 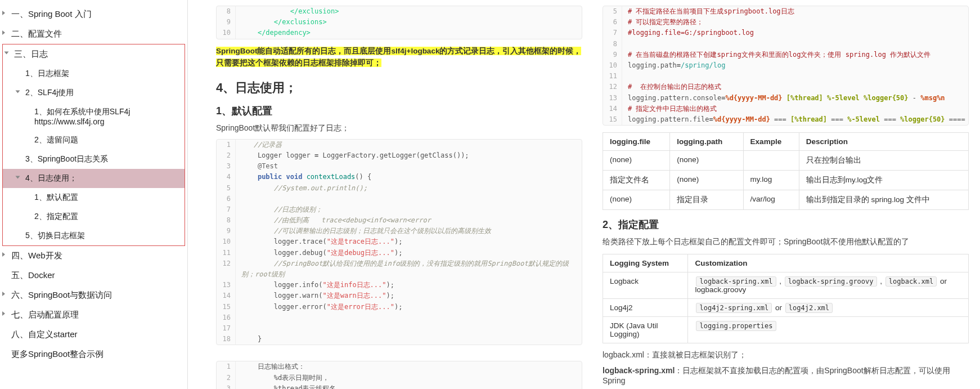 I want to click on toc-item-label: 2、遗留问题, so click(x=56, y=140).